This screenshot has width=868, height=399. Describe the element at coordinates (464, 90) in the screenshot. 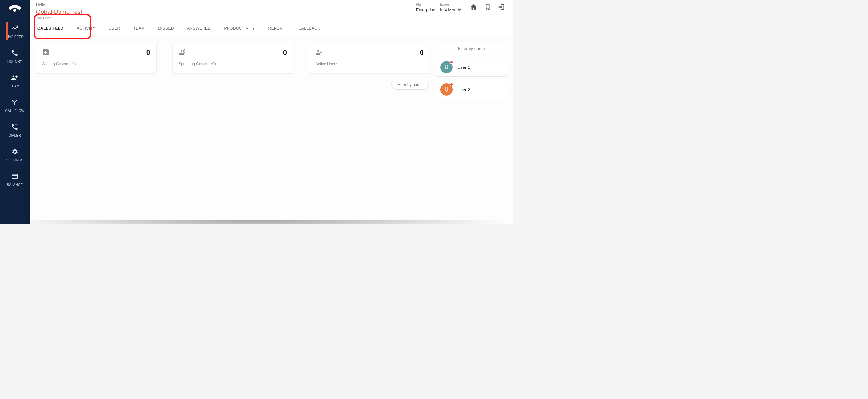

I see `user-name: User 2` at that location.